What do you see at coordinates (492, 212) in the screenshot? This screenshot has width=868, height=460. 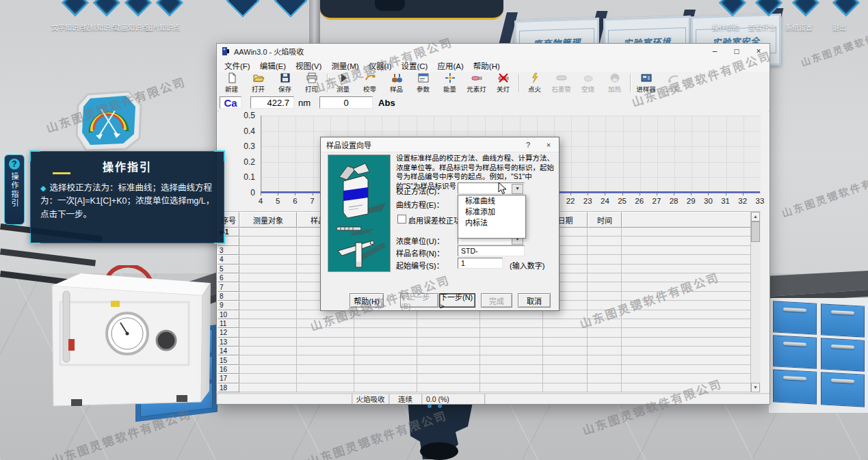 I see `dropdown-option-standard-addition: 标准添加` at bounding box center [492, 212].